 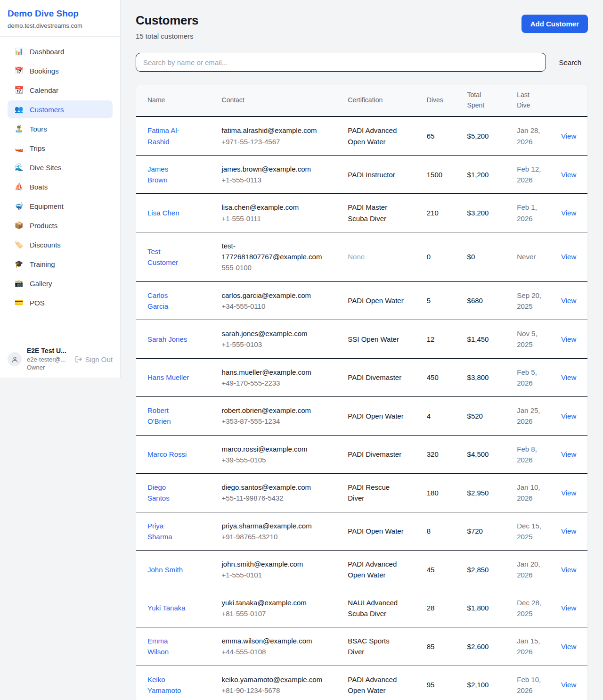 I want to click on shop-name: Demo Dive Shop, so click(x=60, y=14).